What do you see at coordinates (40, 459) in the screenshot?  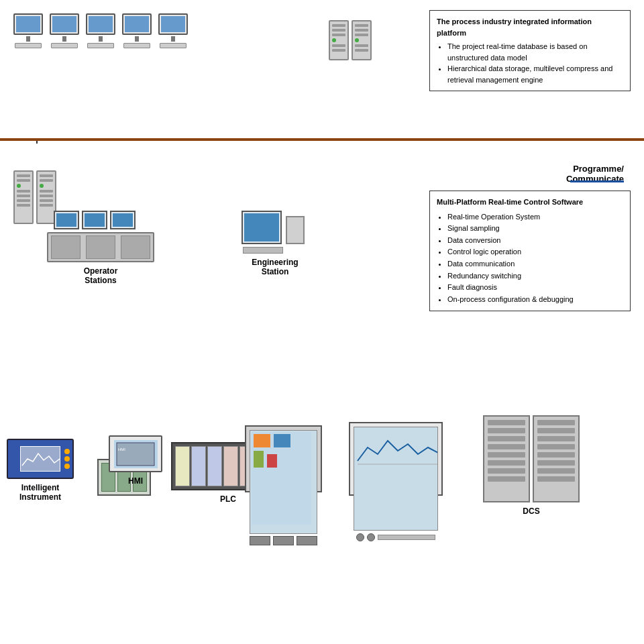 I see `intel-waveform` at bounding box center [40, 459].